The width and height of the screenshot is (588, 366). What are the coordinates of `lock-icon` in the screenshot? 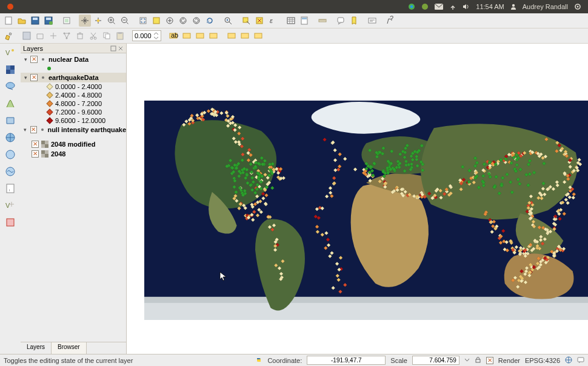 It's located at (478, 360).